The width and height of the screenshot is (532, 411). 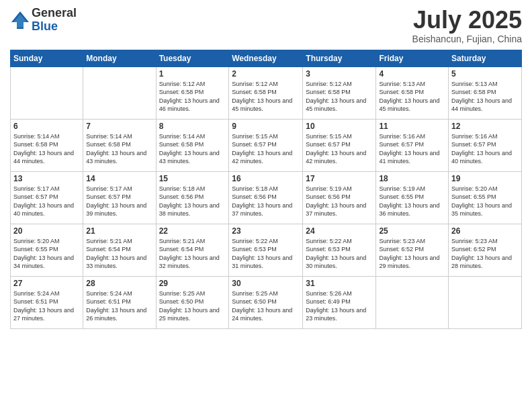 What do you see at coordinates (266, 93) in the screenshot?
I see `day-cell: 2Sunrise: 5:12 AM Sunset: 6:58 PM Daylig…` at bounding box center [266, 93].